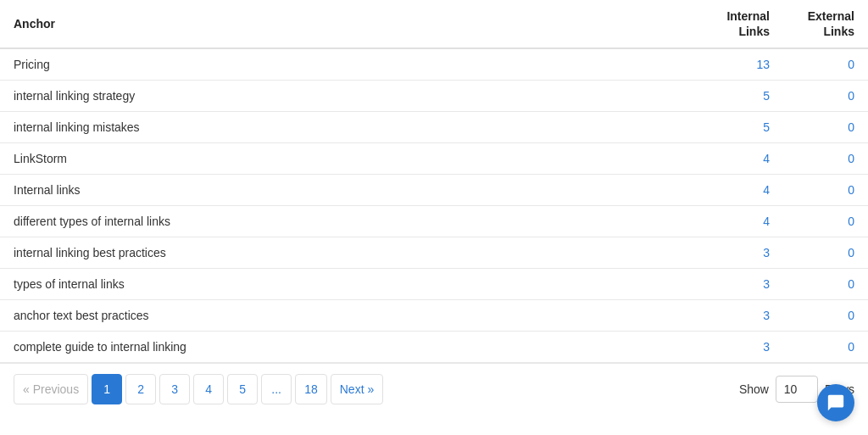  I want to click on table-row: anchor text best practices30, so click(434, 315).